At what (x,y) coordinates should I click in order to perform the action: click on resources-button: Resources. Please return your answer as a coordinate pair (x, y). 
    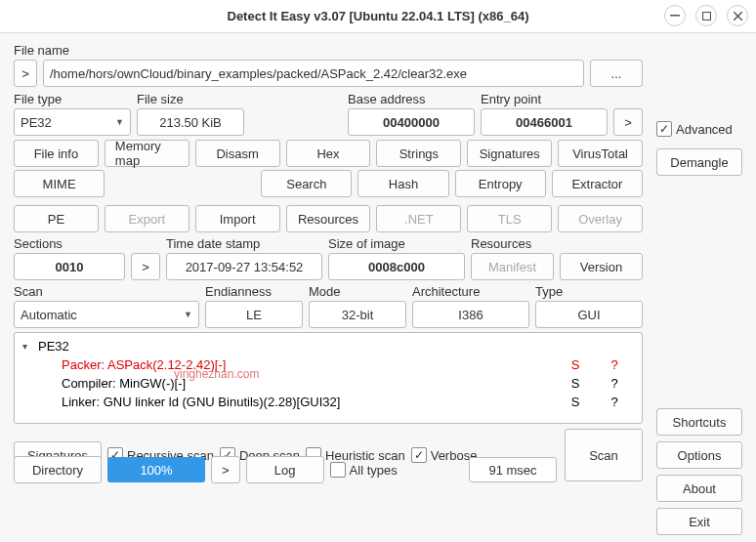
    Looking at the image, I should click on (328, 219).